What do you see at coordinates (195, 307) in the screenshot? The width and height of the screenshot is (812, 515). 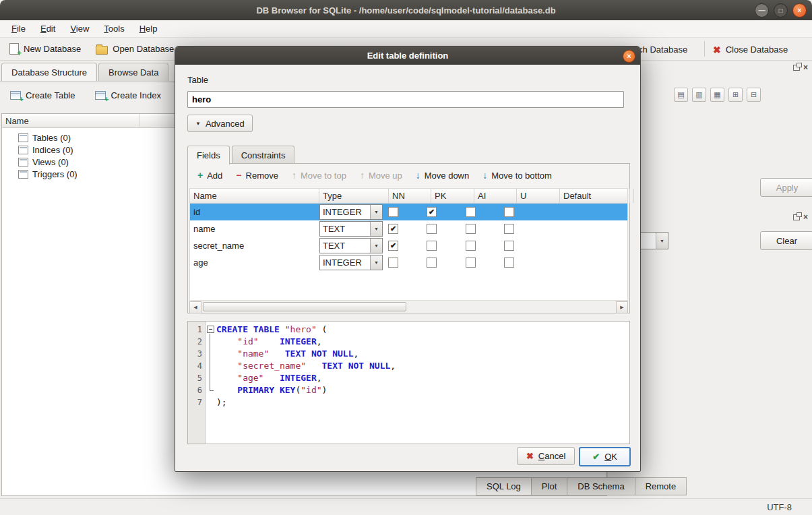 I see `scroll-left-icon: ◀` at bounding box center [195, 307].